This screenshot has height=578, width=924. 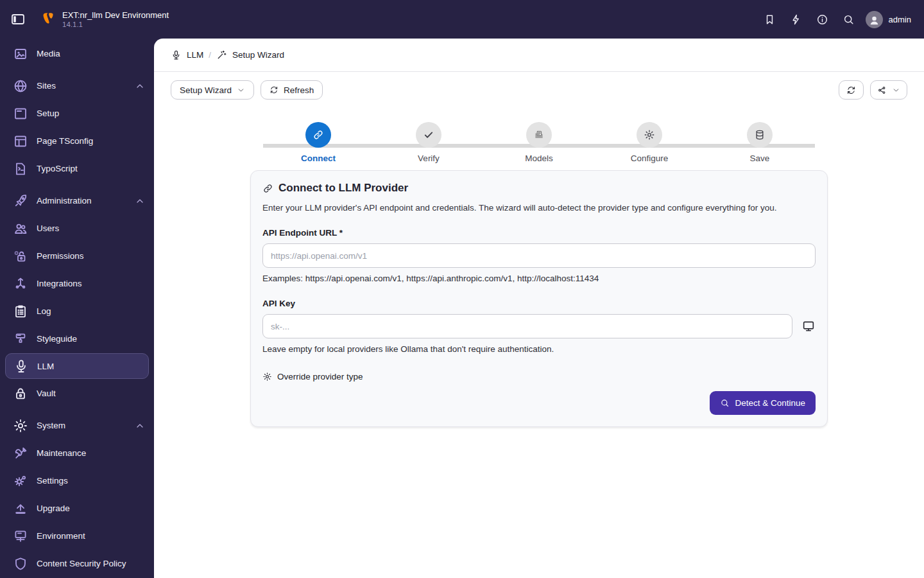 What do you see at coordinates (796, 19) in the screenshot?
I see `zap-button` at bounding box center [796, 19].